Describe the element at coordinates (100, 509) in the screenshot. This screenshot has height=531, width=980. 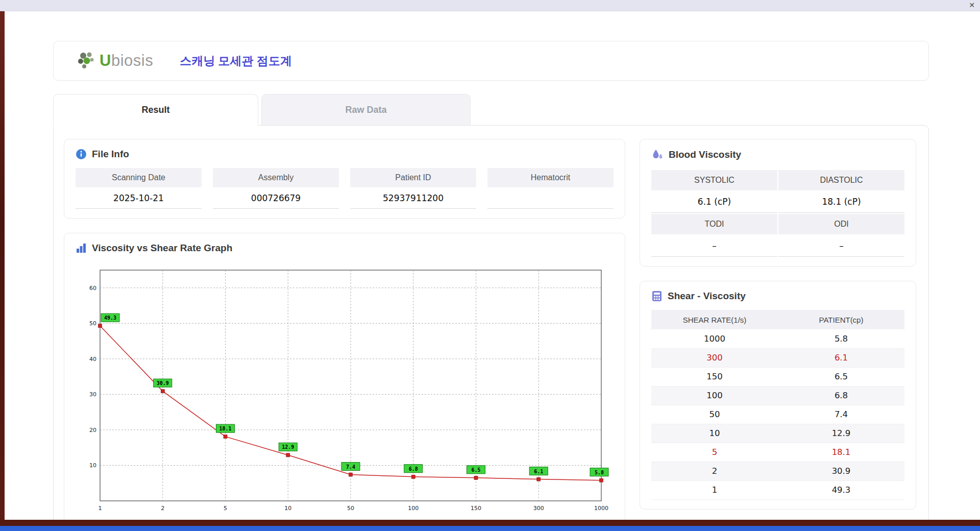
I see `svg-text: 1` at that location.